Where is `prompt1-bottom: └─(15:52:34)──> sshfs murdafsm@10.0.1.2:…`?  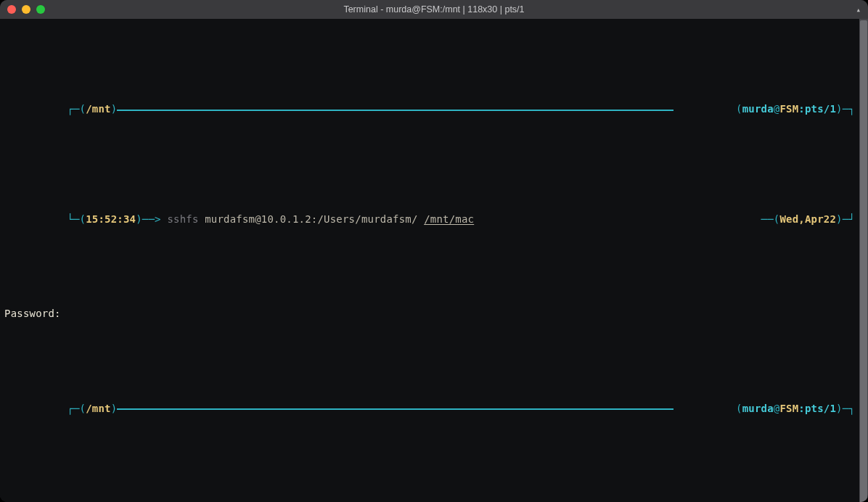 prompt1-bottom: └─(15:52:34)──> sshfs murdafsm@10.0.1.2:… is located at coordinates (430, 221).